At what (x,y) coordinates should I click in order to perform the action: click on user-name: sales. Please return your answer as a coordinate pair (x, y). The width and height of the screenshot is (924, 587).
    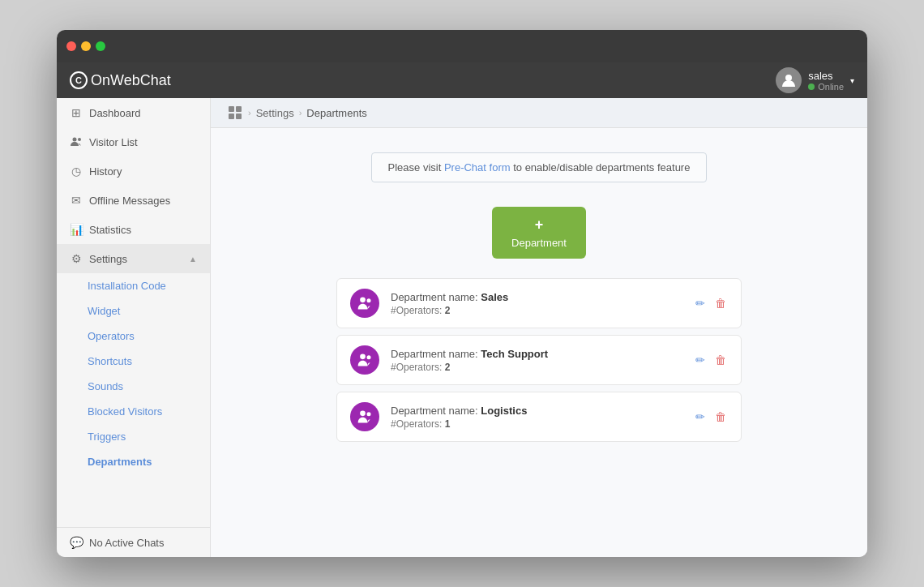
    Looking at the image, I should click on (820, 76).